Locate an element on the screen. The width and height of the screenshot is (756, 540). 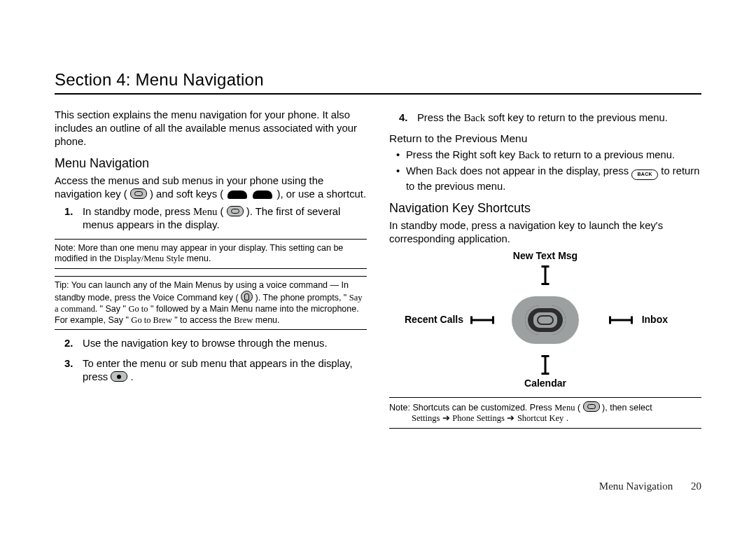
text: " Say " is located at coordinates (113, 309).